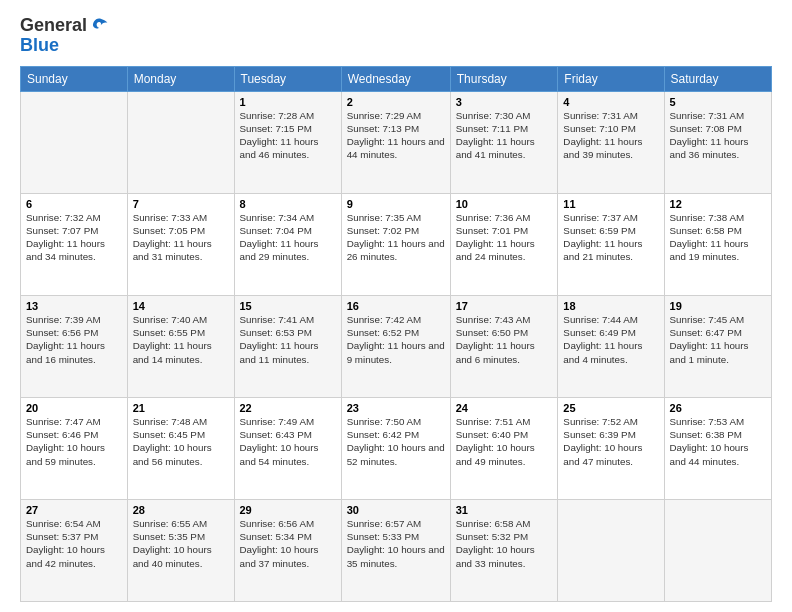 The width and height of the screenshot is (792, 612). Describe the element at coordinates (74, 204) in the screenshot. I see `day-number: 6` at that location.